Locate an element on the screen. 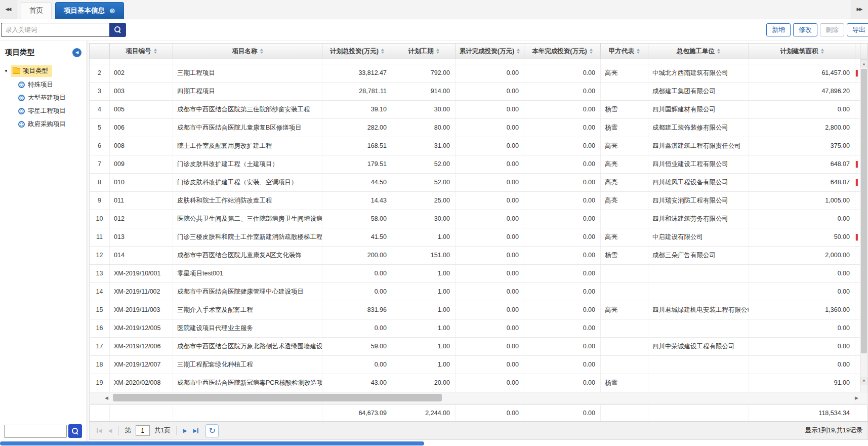 This screenshot has height=446, width=868. table-row: 14 XM-2019/11/002 成都市中西医结合医院健康管理中心建设项目 0… is located at coordinates (475, 292).